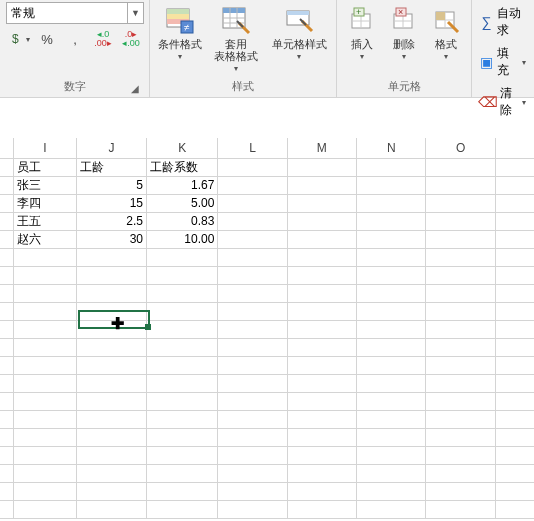  Describe the element at coordinates (244, 48) in the screenshot. I see `group-styles: ≠ 条件格式 ▾ 套用 表格格式 ▾ 单元格样式 ▾ 样式` at that location.